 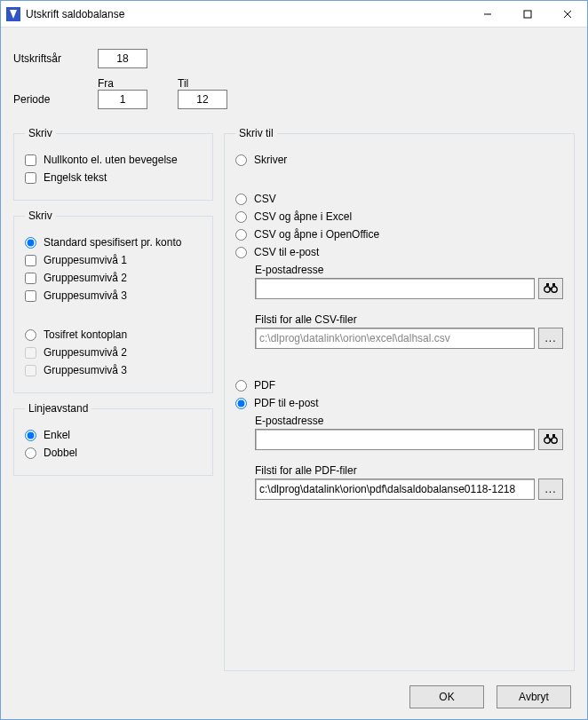 What do you see at coordinates (242, 403) in the screenshot?
I see `pdf-mail-radio` at bounding box center [242, 403].